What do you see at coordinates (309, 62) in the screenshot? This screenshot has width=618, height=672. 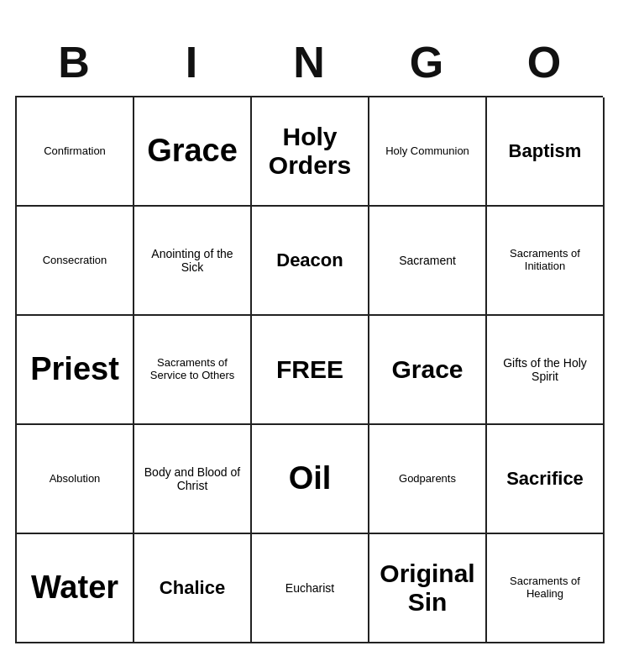 I see `header-letter-N: N` at bounding box center [309, 62].